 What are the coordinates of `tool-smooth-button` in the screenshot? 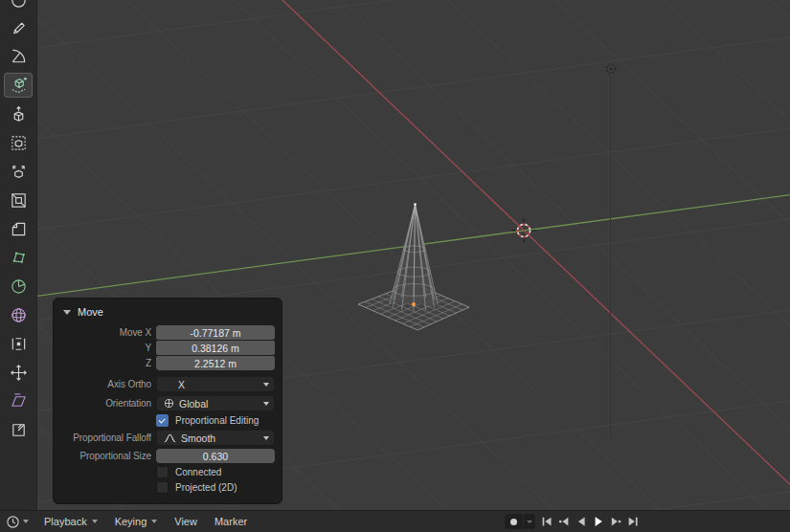 It's located at (18, 315).